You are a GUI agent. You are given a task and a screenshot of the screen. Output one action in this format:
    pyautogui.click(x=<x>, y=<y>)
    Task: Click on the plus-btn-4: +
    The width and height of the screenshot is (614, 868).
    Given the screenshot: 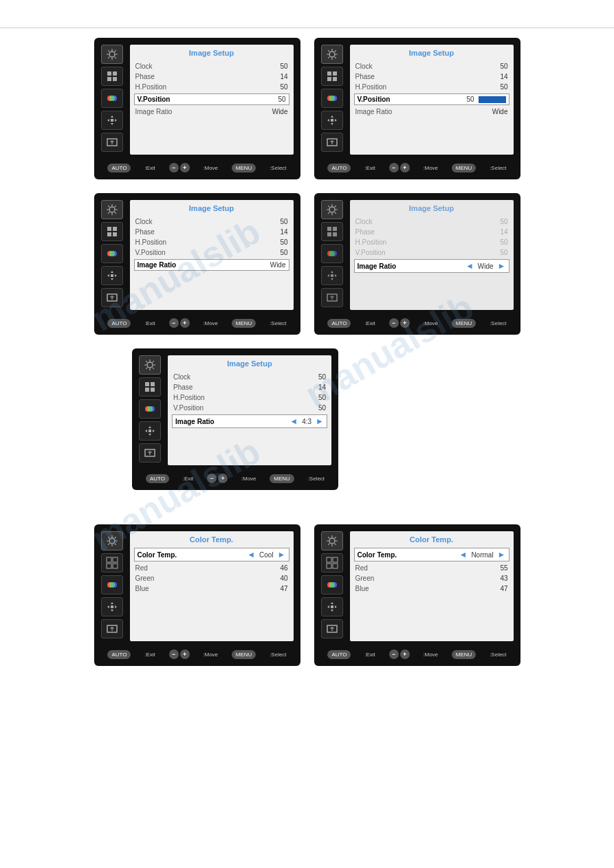 What is the action you would take?
    pyautogui.click(x=405, y=323)
    